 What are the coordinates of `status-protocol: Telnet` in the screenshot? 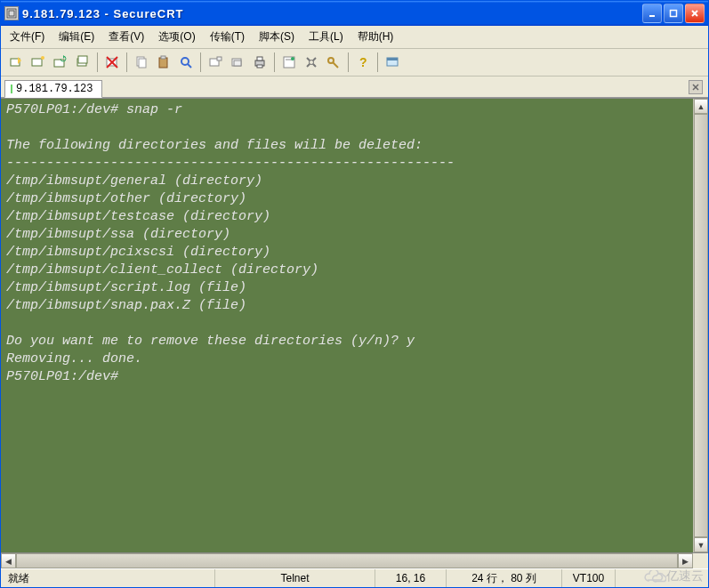 It's located at (294, 578).